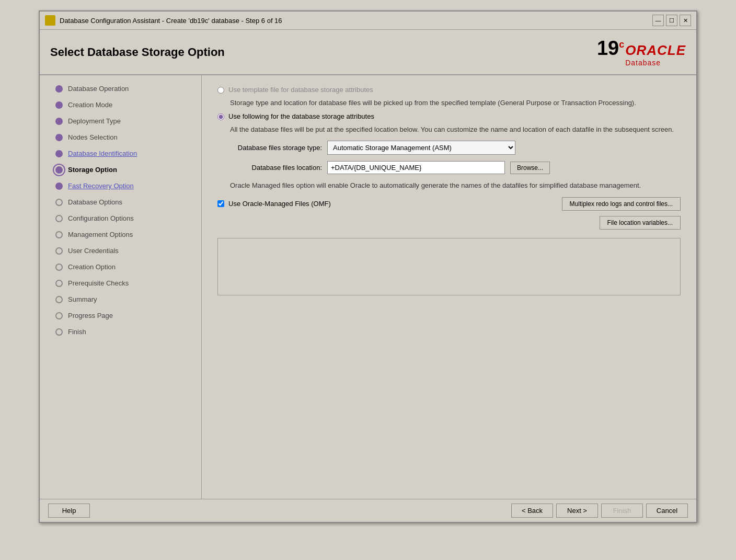 The image size is (736, 560). What do you see at coordinates (59, 283) in the screenshot?
I see `dot-prerequisite-checks` at bounding box center [59, 283].